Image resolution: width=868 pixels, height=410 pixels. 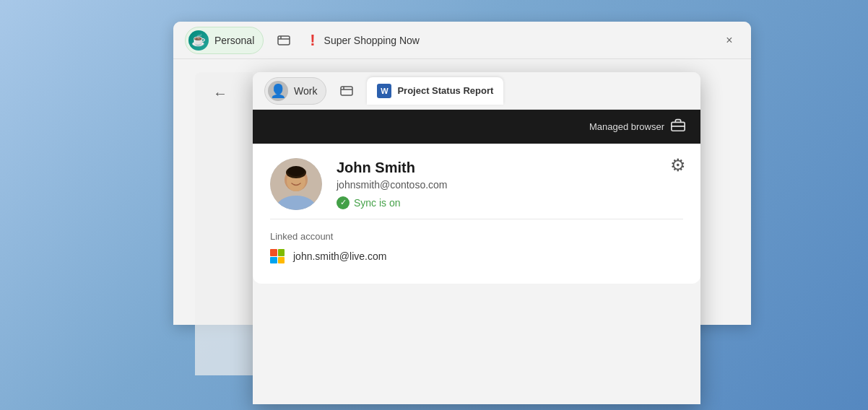 I want to click on divider, so click(x=477, y=219).